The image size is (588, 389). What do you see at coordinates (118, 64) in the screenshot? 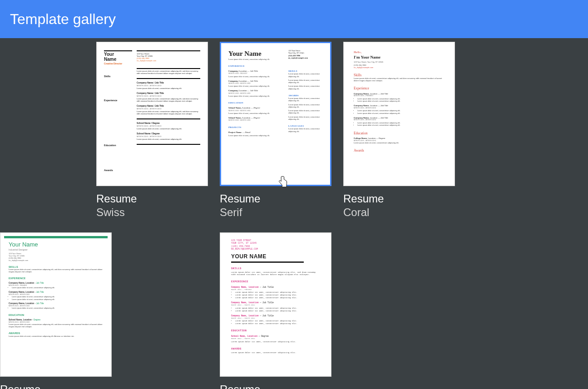
I see `swiss-role: Creative Director` at bounding box center [118, 64].